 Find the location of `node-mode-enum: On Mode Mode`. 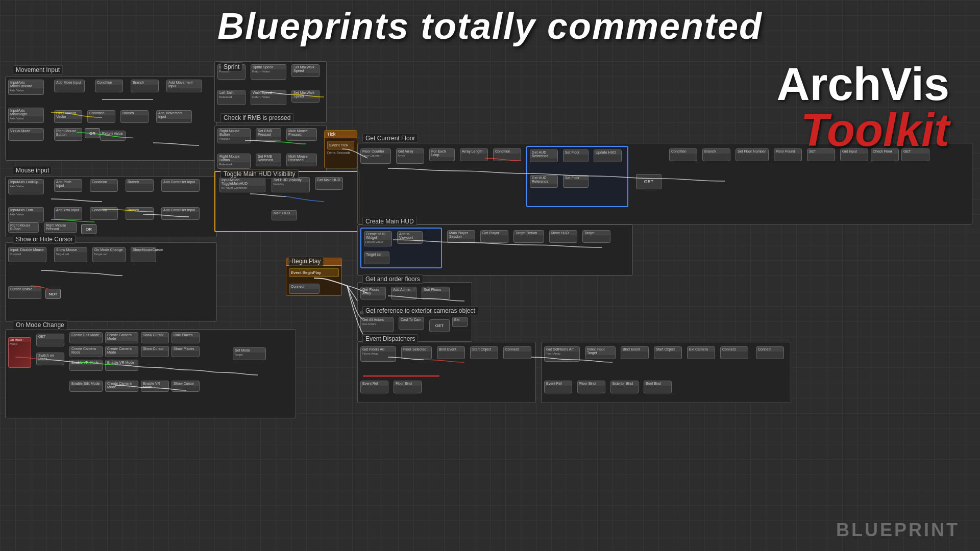

node-mode-enum: On Mode Mode is located at coordinates (19, 353).